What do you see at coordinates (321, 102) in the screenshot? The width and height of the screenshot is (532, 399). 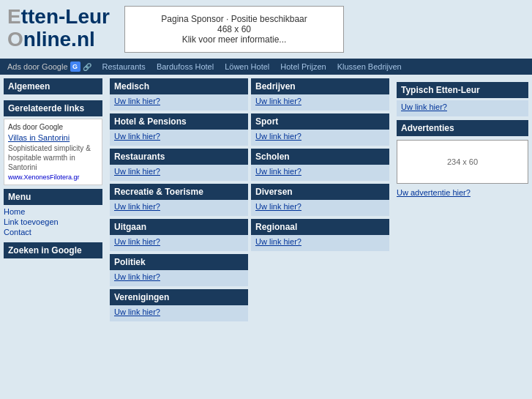 I see `cat-bedrijven-link: Uw link hier?` at bounding box center [321, 102].